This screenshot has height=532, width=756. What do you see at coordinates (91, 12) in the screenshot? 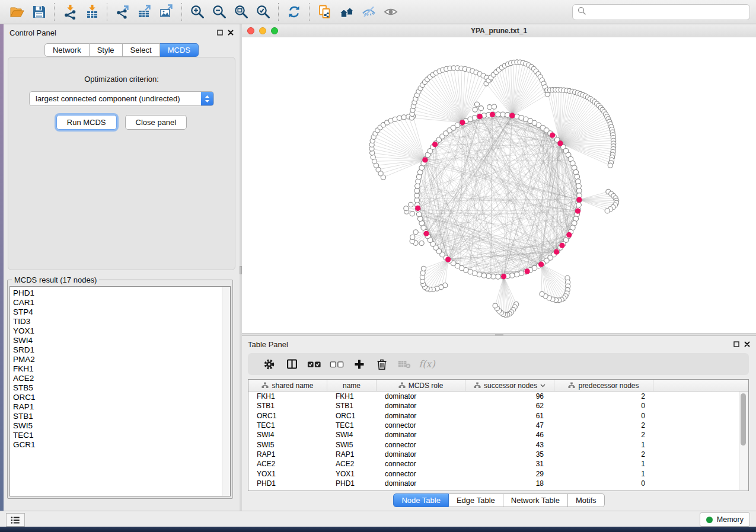
I see `import-table-icon` at bounding box center [91, 12].